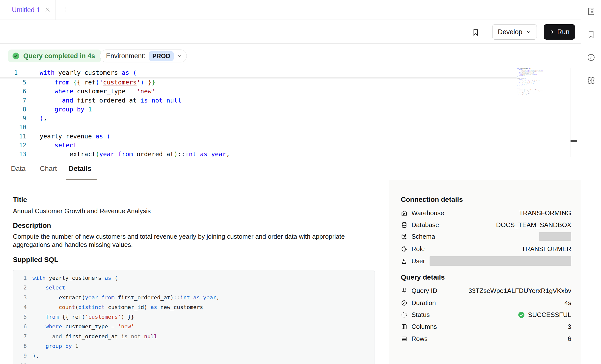 The height and width of the screenshot is (364, 601). Describe the element at coordinates (418, 249) in the screenshot. I see `row-label: Role` at that location.